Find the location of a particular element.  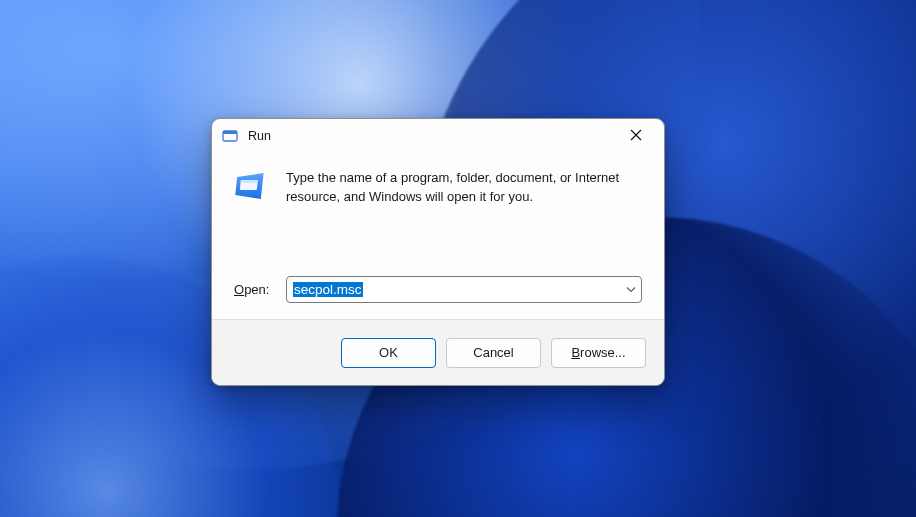

dialog-title: Run is located at coordinates (260, 136).